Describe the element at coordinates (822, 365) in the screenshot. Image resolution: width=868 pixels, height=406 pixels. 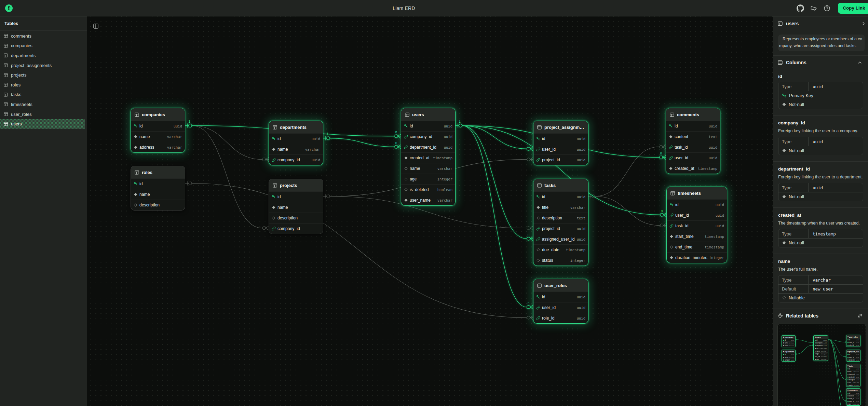
I see `related-tables-minimap: companiesiduuidnamevarcharaddressvarchar…` at that location.